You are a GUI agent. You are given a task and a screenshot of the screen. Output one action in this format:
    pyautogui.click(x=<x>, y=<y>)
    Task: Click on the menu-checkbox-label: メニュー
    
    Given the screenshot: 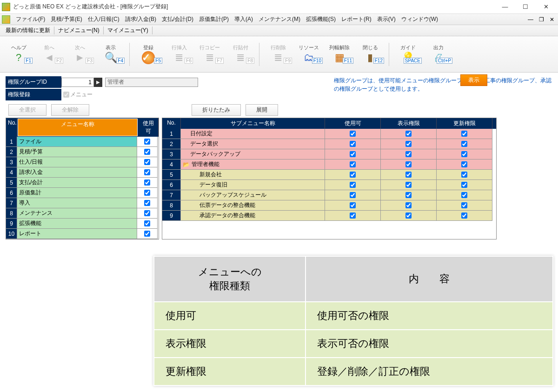 What is the action you would take?
    pyautogui.click(x=78, y=95)
    